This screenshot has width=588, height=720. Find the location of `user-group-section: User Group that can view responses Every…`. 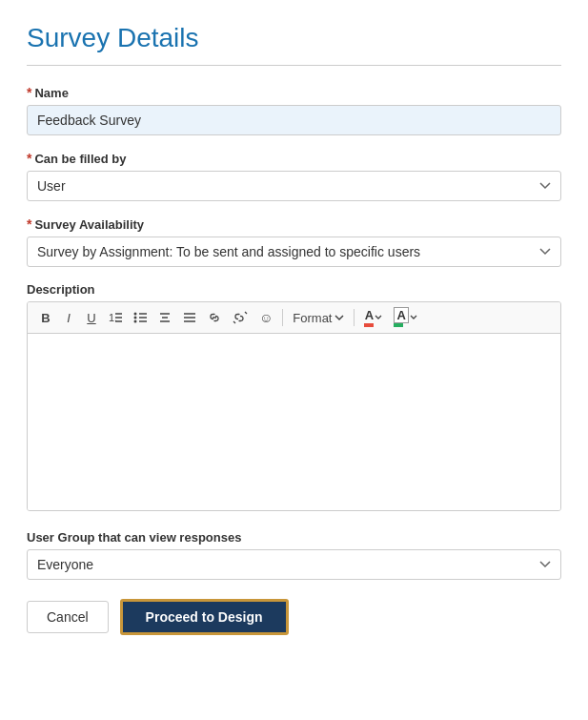

user-group-section: User Group that can view responses Every… is located at coordinates (294, 583).